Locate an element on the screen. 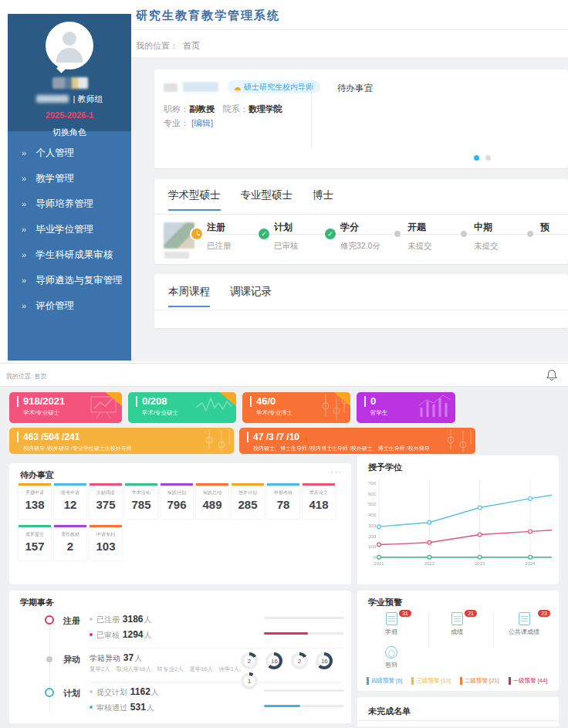 Image resolution: width=568 pixels, height=728 pixels. register-row-1: 已注册 3186人 is located at coordinates (120, 619).